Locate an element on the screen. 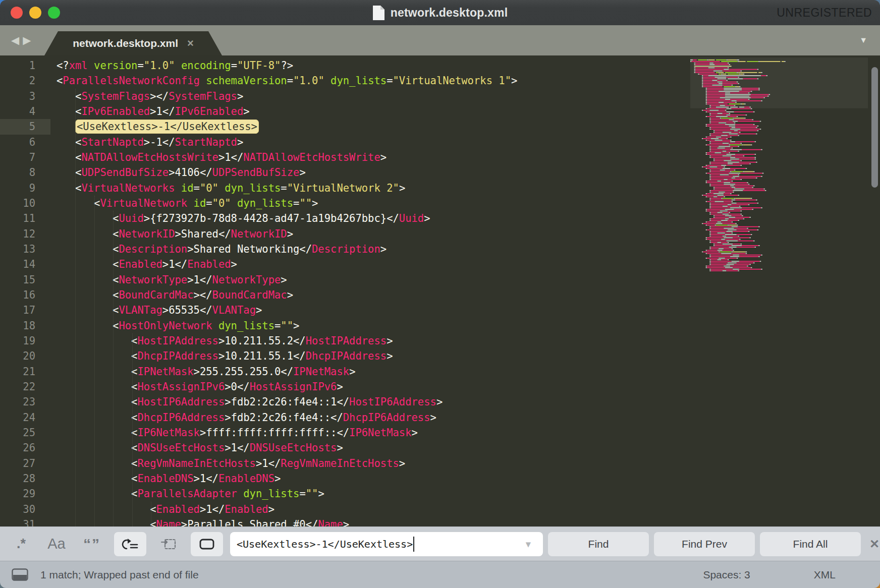  zoom-window-button is located at coordinates (54, 13).